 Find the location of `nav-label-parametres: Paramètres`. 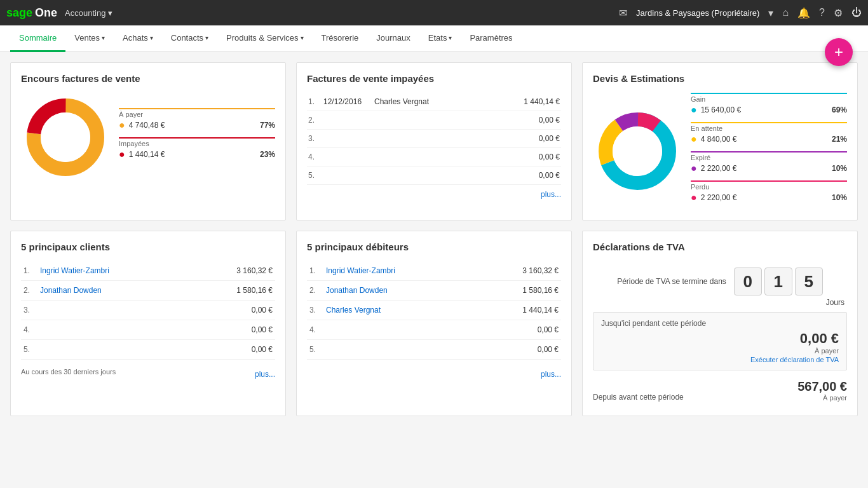

nav-label-parametres: Paramètres is located at coordinates (491, 38).